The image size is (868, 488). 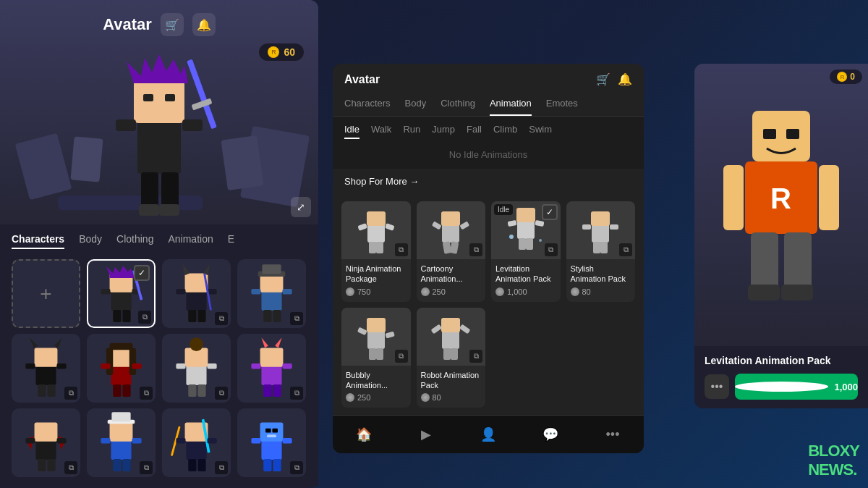 What do you see at coordinates (458, 104) in the screenshot?
I see `overlay-tab-clothing: Clothing` at bounding box center [458, 104].